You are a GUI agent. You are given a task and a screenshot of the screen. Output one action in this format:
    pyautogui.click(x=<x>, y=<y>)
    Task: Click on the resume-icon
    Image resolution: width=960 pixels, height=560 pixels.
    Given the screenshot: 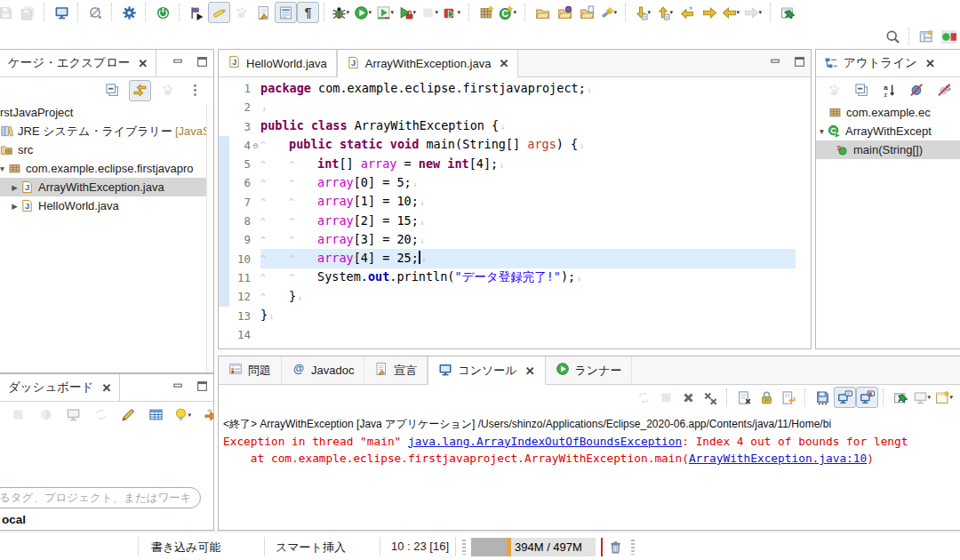 What is the action you would take?
    pyautogui.click(x=644, y=397)
    